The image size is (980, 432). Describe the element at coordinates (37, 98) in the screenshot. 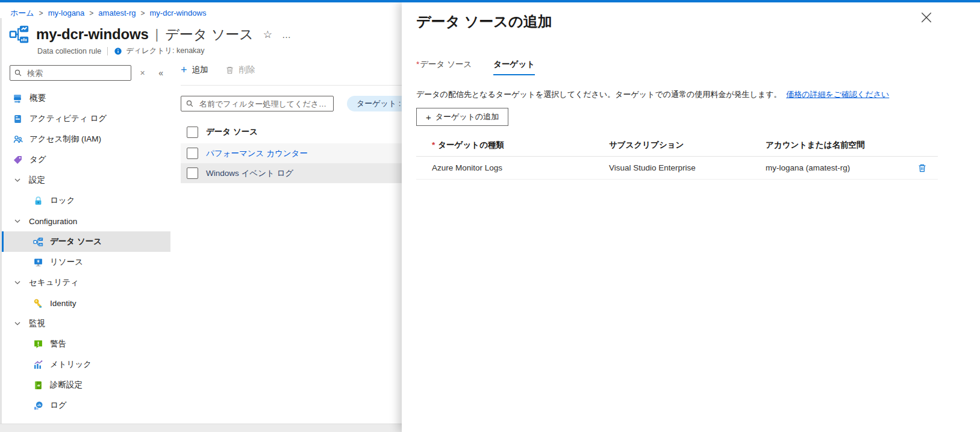

I see `menu-item-label: 概要` at that location.